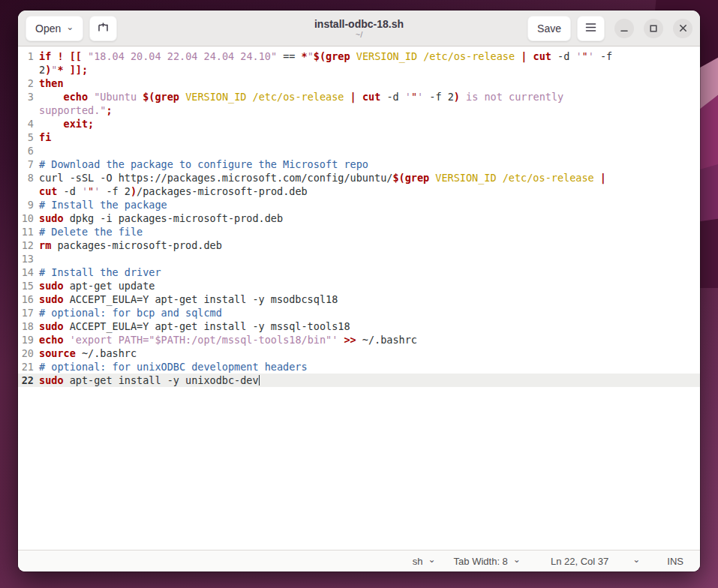 The image size is (718, 588). What do you see at coordinates (359, 353) in the screenshot?
I see `code-row: 20source ~/.bashrc` at bounding box center [359, 353].